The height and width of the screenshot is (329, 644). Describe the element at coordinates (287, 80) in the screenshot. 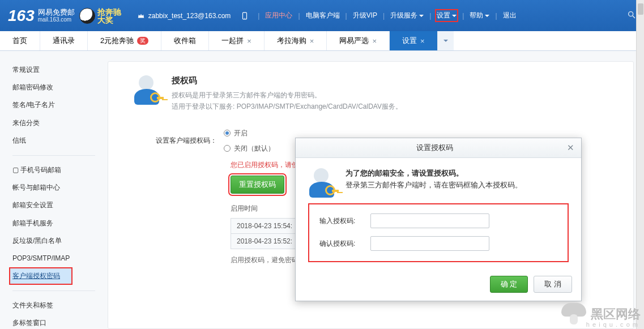

I see `page-title: 授权码` at that location.